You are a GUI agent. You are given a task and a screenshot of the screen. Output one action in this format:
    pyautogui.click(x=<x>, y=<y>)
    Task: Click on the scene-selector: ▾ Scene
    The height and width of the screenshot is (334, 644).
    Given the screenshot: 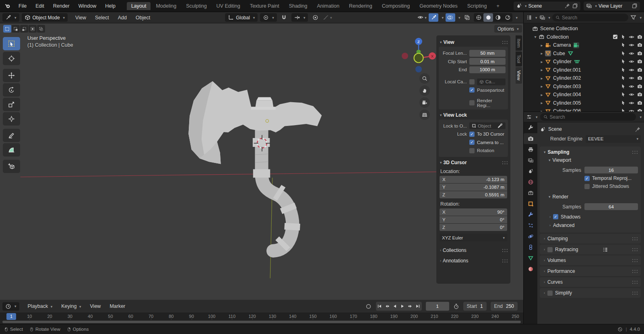 What is the action you would take?
    pyautogui.click(x=547, y=6)
    